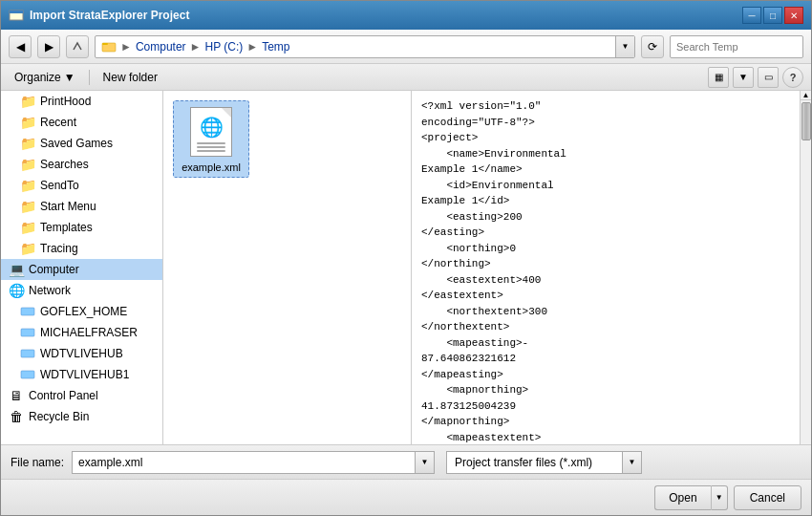 This screenshot has height=516, width=812. I want to click on title-bar-left: Import StrataExplorer Project, so click(99, 15).